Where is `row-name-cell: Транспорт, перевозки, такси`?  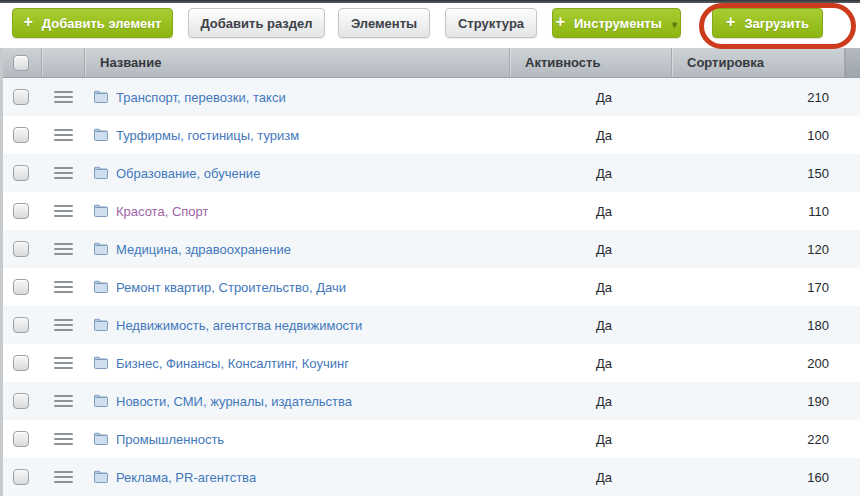 row-name-cell: Транспорт, перевозки, такси is located at coordinates (298, 97).